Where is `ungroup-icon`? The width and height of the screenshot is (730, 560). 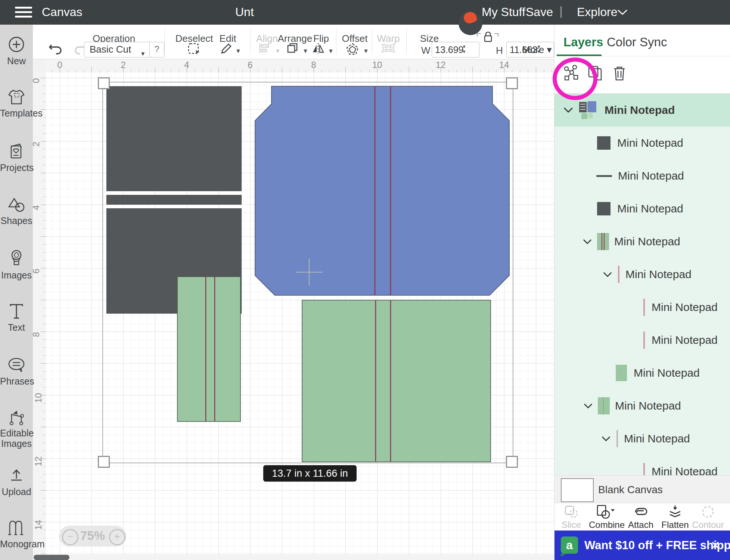 ungroup-icon is located at coordinates (572, 73).